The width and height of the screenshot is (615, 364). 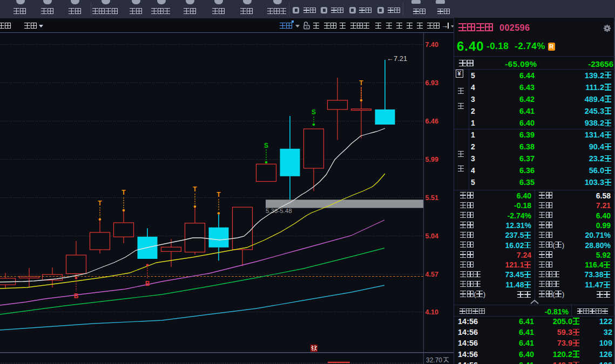 I want to click on svg-text: 5.04, so click(x=432, y=236).